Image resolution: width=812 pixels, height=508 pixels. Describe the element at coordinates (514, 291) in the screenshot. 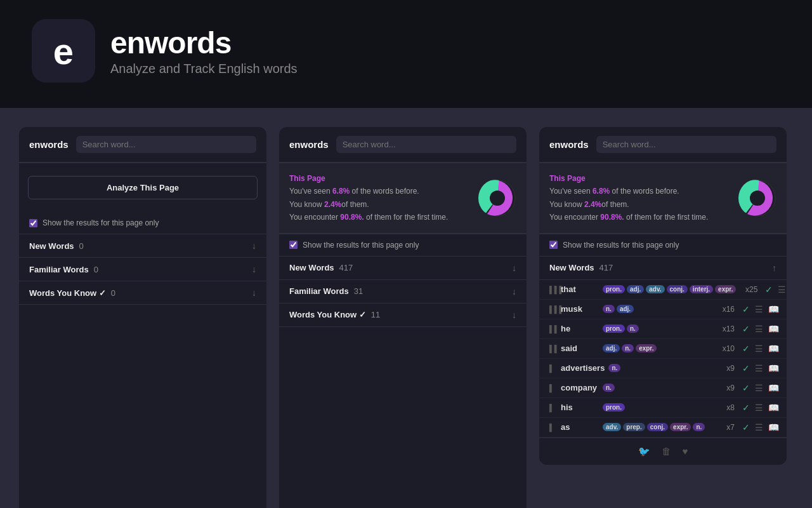

I see `familiar-words-arrow-2: ↓` at that location.